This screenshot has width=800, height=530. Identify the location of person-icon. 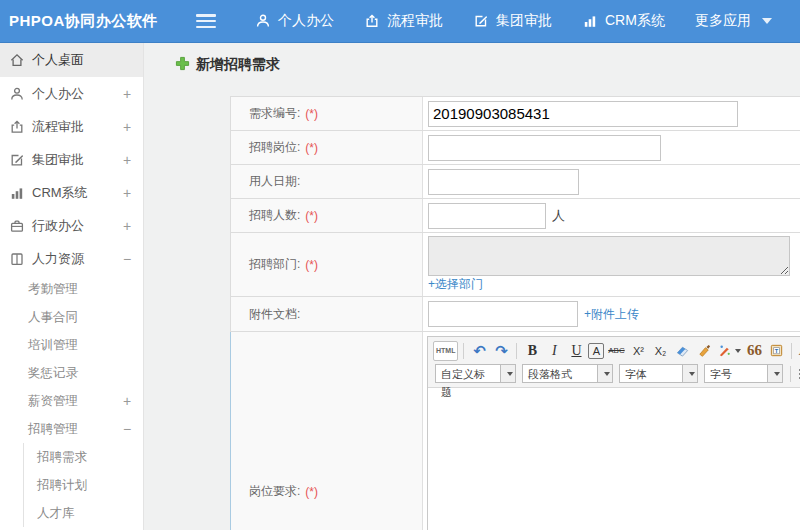
(17, 94).